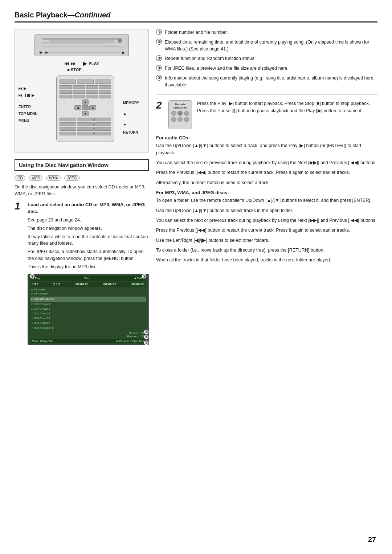  I want to click on top-menu-label: TOP MENU, so click(33, 114).